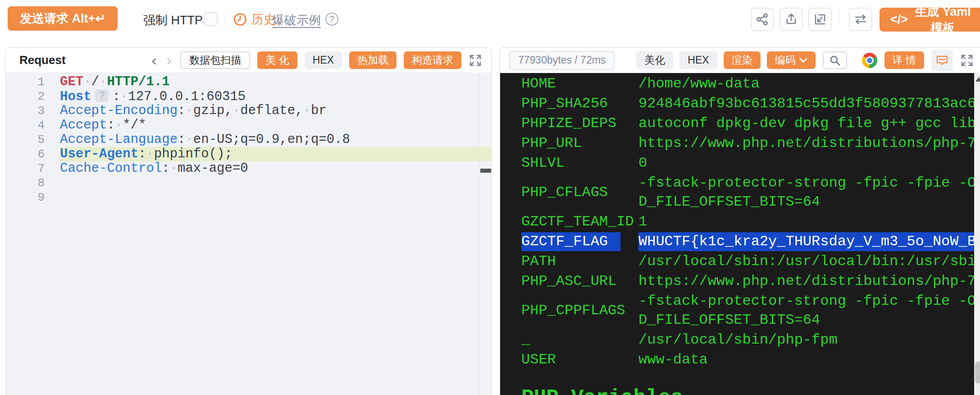 This screenshot has width=980, height=395. What do you see at coordinates (807, 262) in the screenshot?
I see `env-value: /usr/local/sbin:/usr/local/bin:/usr/sbi` at bounding box center [807, 262].